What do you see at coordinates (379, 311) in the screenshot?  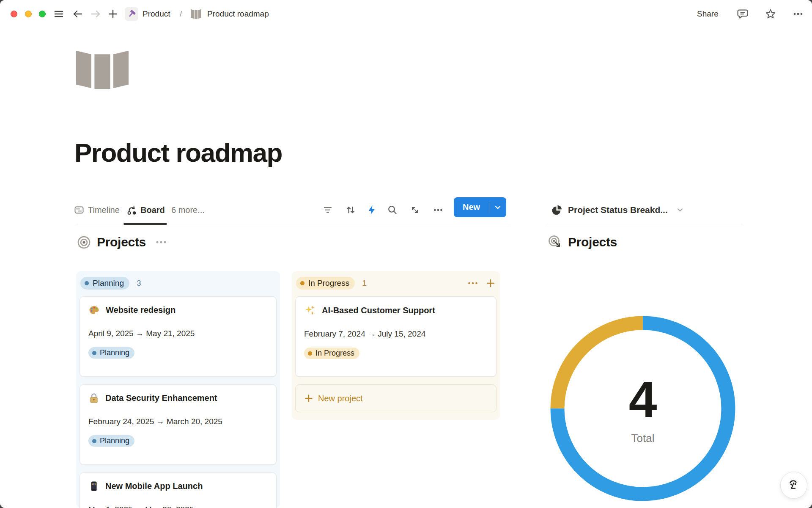 I see `card-title: AI-Based Customer Support` at bounding box center [379, 311].